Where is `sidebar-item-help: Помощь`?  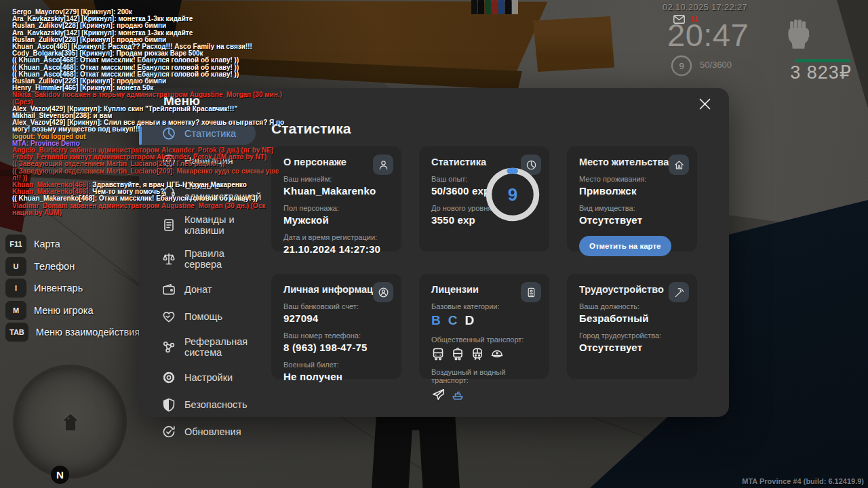 sidebar-item-help: Помощь is located at coordinates (197, 317).